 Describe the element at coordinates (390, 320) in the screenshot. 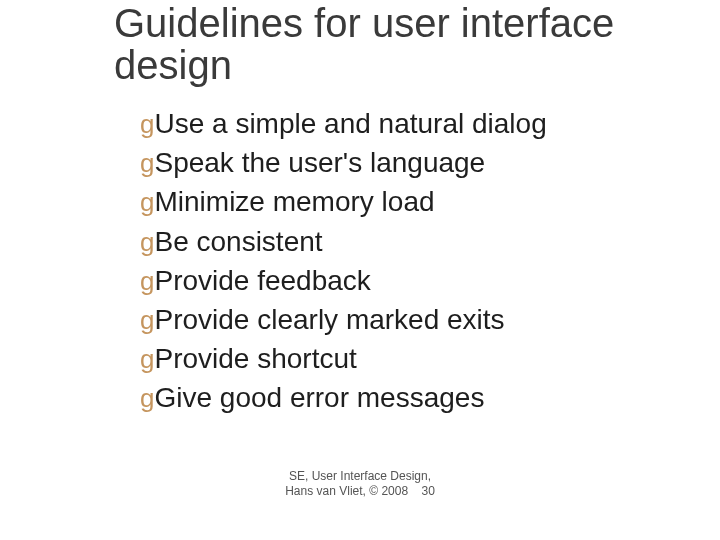

I see `list-item: gProvide clearly marked exits` at that location.